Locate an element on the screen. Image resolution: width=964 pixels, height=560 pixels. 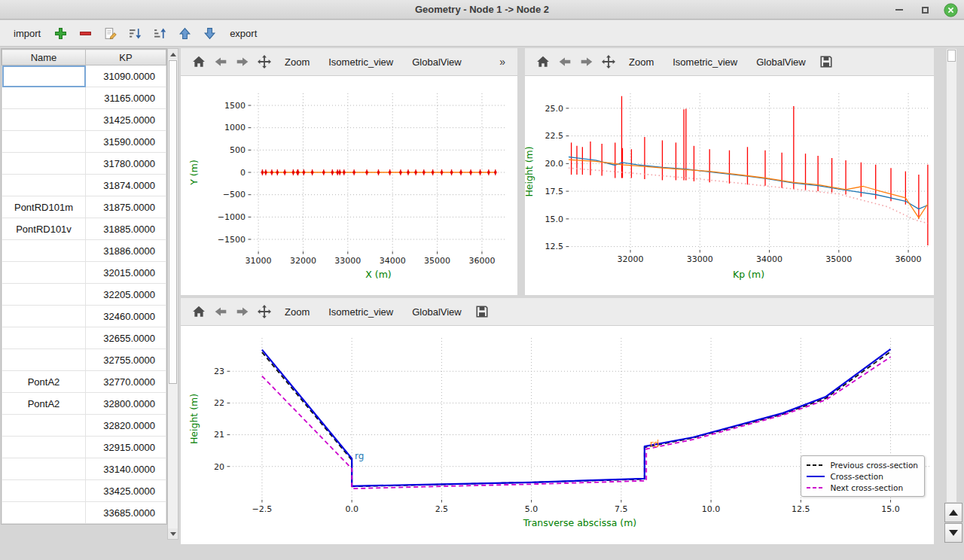
move-down-button is located at coordinates (209, 33).